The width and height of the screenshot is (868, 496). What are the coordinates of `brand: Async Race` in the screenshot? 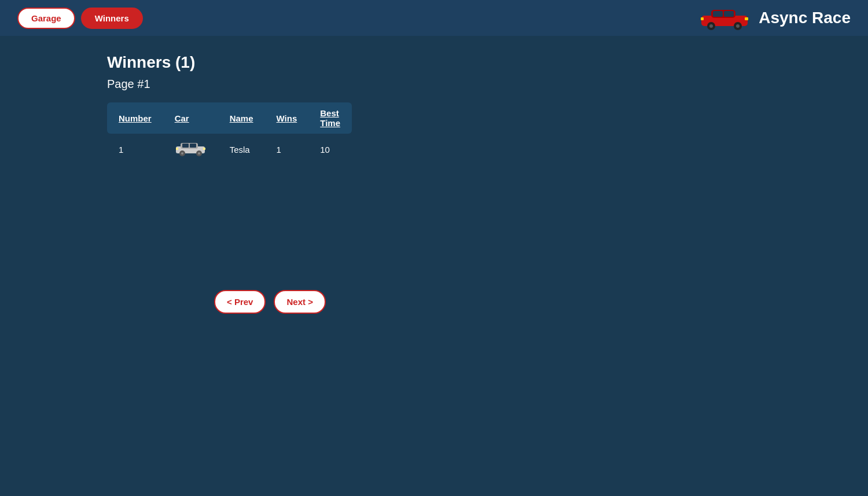 It's located at (774, 18).